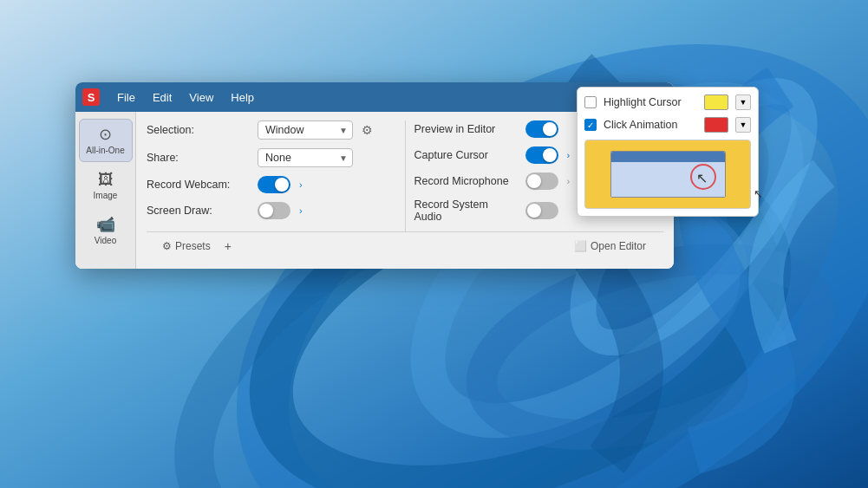  Describe the element at coordinates (581, 246) in the screenshot. I see `open-editor-icon: ⬜` at that location.